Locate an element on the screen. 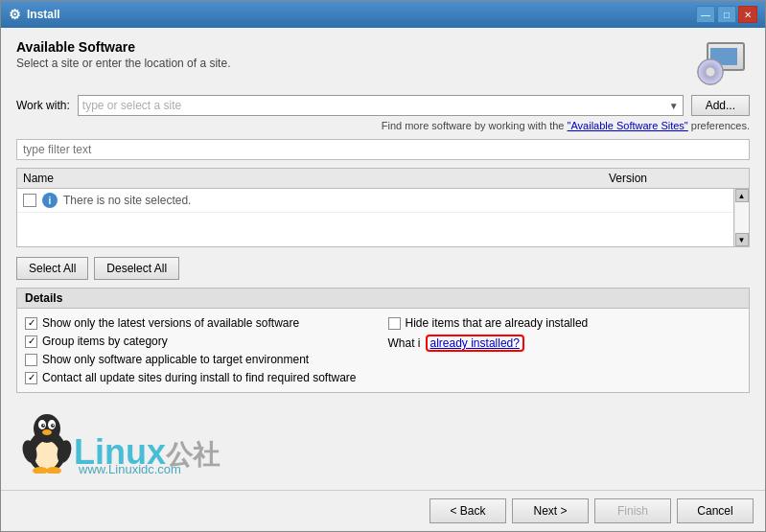  option-row-5: Hide items that are already installed is located at coordinates (566, 323).